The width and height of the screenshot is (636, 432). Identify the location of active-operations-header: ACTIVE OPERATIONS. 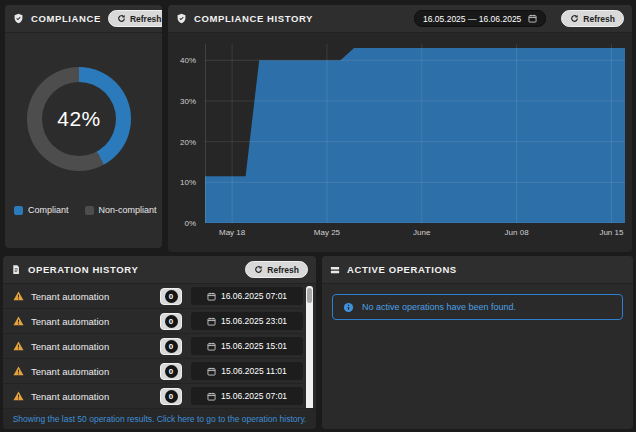
(478, 270).